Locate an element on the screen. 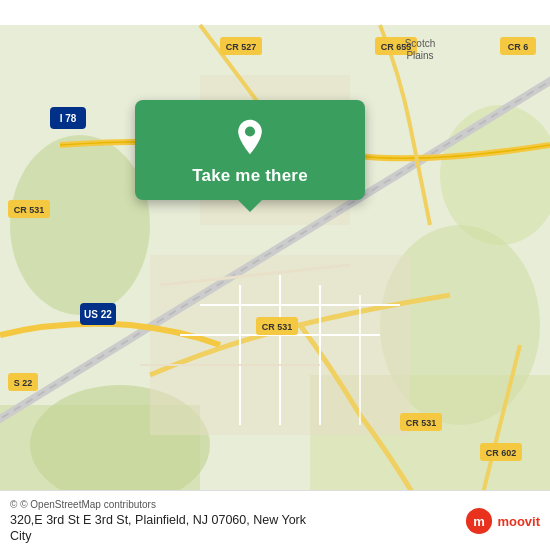  moovit-brand-name: moovit is located at coordinates (518, 522).